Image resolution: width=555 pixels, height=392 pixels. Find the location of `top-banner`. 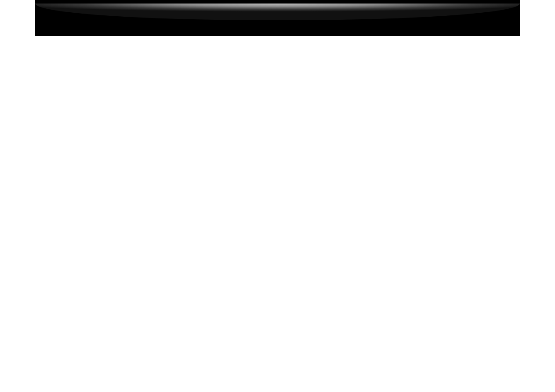

top-banner is located at coordinates (278, 18).